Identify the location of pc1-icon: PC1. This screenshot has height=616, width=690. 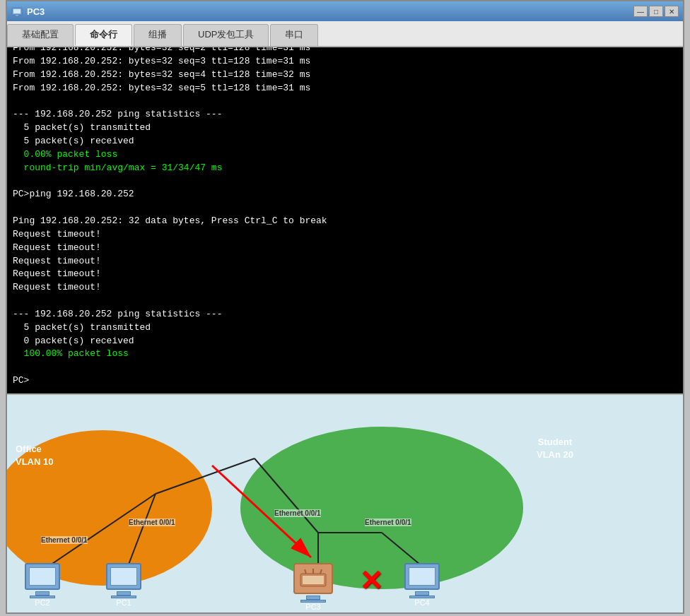
(124, 585).